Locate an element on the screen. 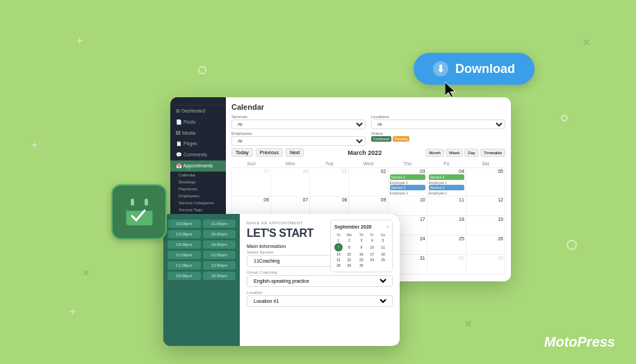 The width and height of the screenshot is (636, 364). day-header-thu: Thu is located at coordinates (407, 164).